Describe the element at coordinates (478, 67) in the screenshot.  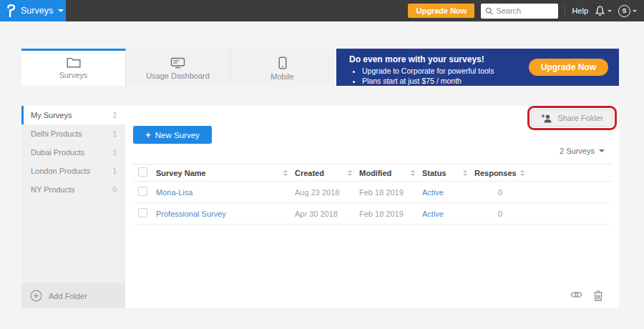
I see `promo-banner: Do even more with your surveys! Upgrade …` at that location.